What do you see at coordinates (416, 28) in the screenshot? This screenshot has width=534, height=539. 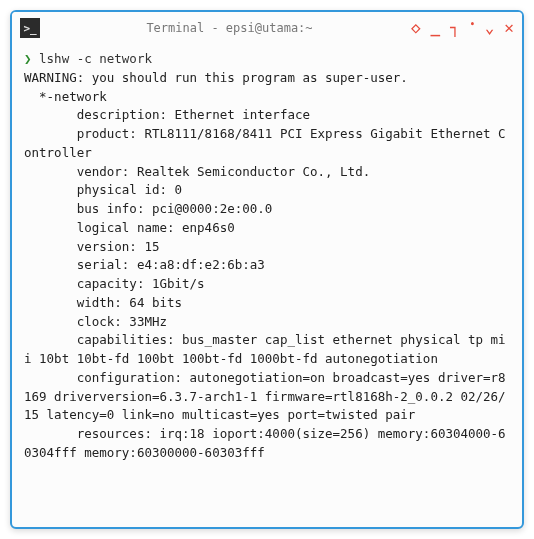 I see `pin-icon: ◇` at bounding box center [416, 28].